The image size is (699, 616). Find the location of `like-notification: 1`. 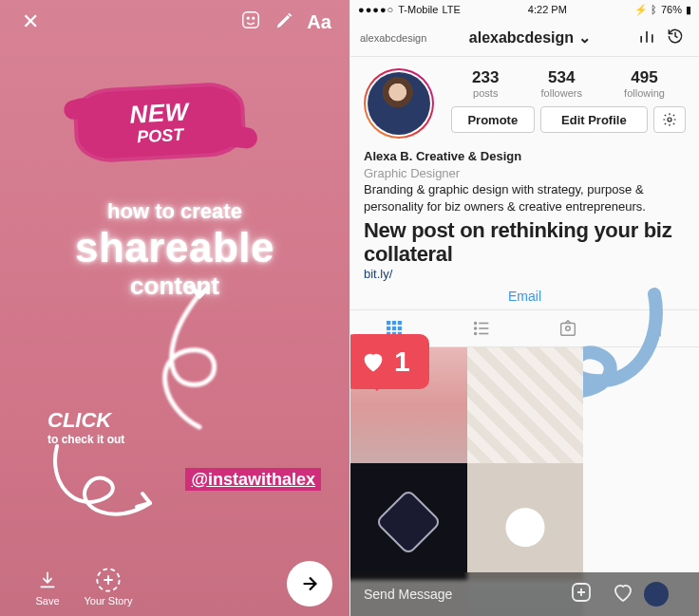

like-notification: 1 is located at coordinates (389, 362).